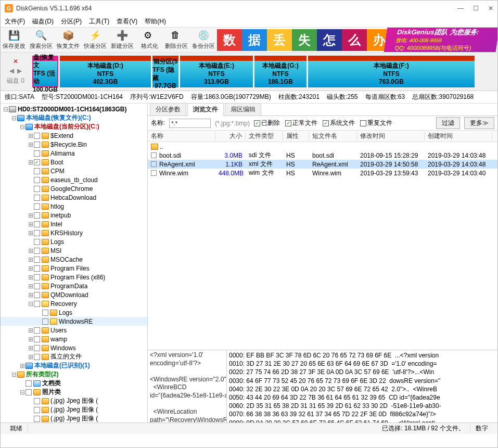  I want to click on menu-item: 查看(V), so click(127, 22).